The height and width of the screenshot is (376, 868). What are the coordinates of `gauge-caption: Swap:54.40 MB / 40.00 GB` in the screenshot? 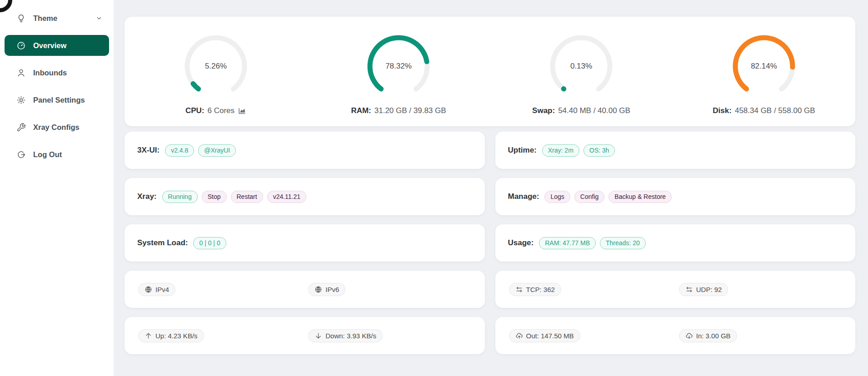 It's located at (581, 111).